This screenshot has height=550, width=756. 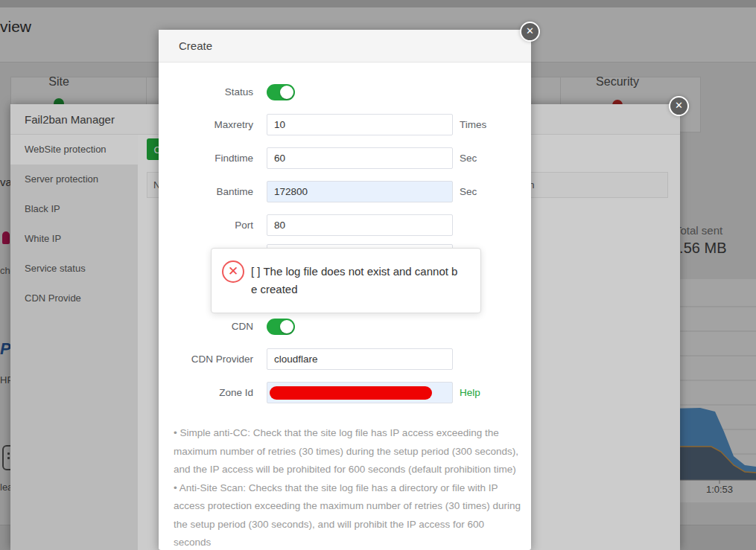 I want to click on status-toggle, so click(x=281, y=92).